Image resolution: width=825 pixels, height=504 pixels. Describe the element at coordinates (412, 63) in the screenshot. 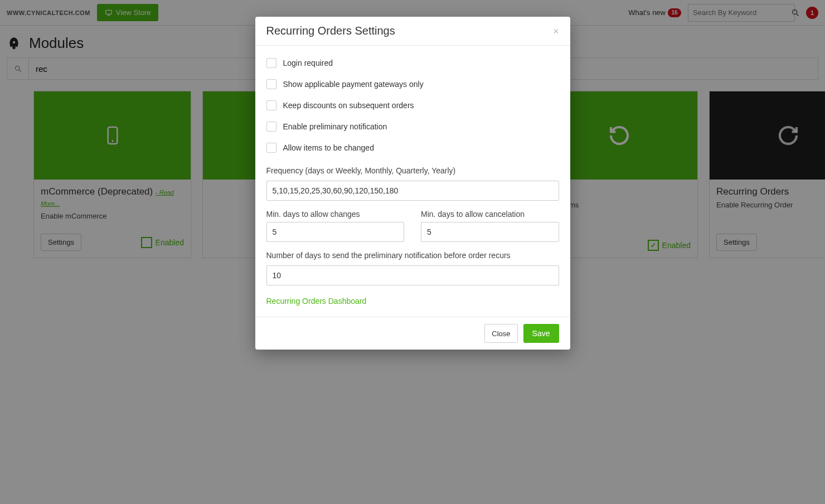

I see `login-required-checkbox: Login required` at that location.